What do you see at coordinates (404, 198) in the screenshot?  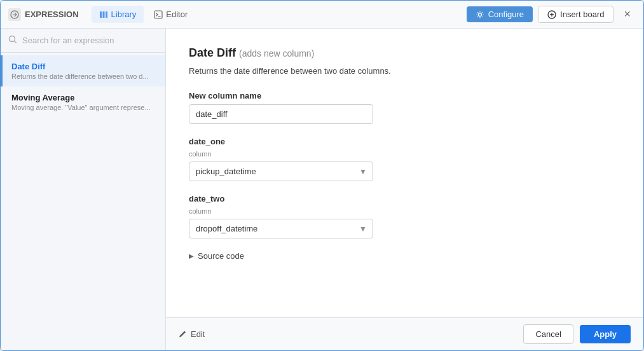 I see `field-date-two-label: date_two` at bounding box center [404, 198].